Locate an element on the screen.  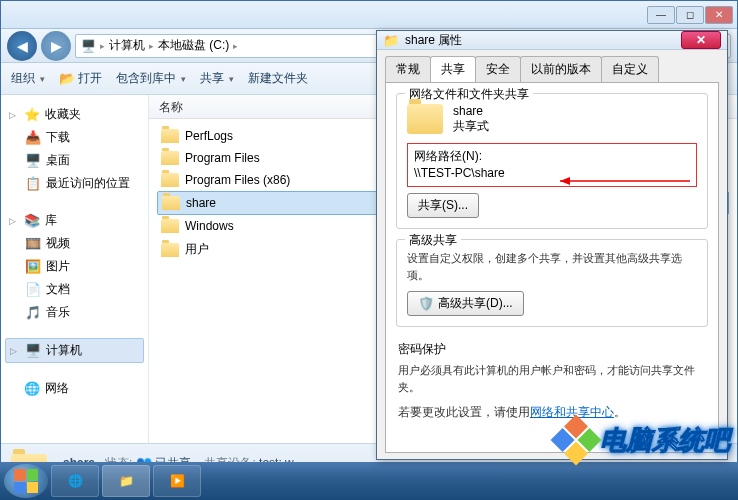
sidebar-item-label: 最近访问的位置 is located at coordinates (88, 184).